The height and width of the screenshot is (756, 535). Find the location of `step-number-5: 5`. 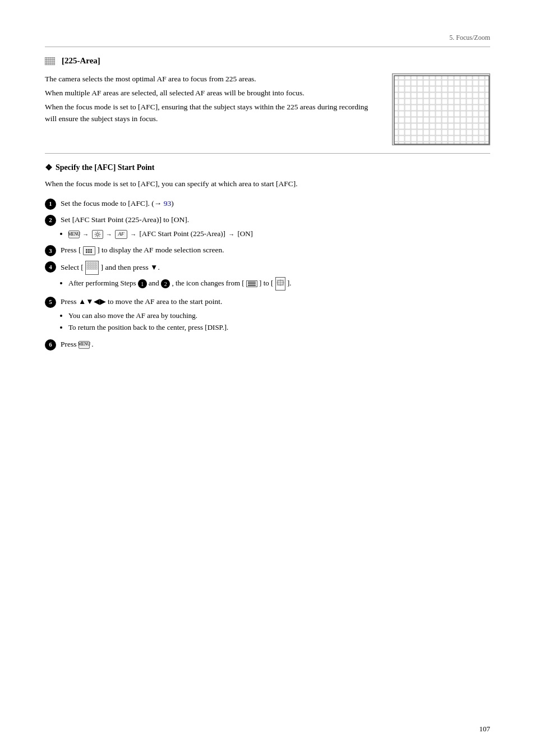

step-number-5: 5 is located at coordinates (50, 302).